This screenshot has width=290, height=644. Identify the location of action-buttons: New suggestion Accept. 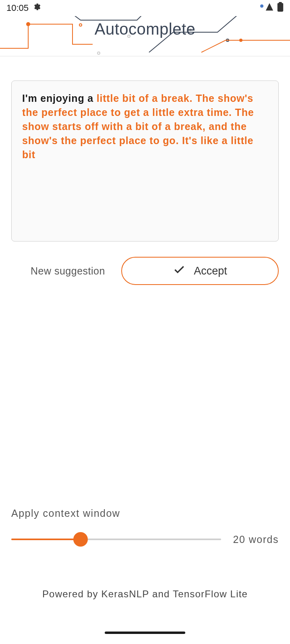
(145, 271).